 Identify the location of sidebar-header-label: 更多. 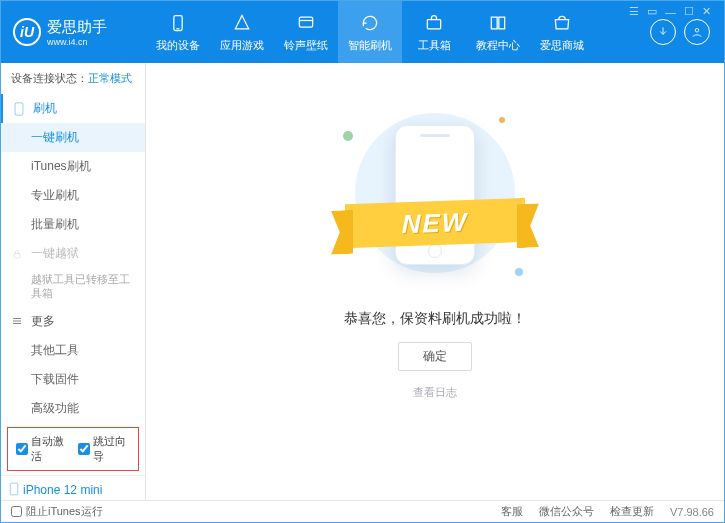
(43, 322).